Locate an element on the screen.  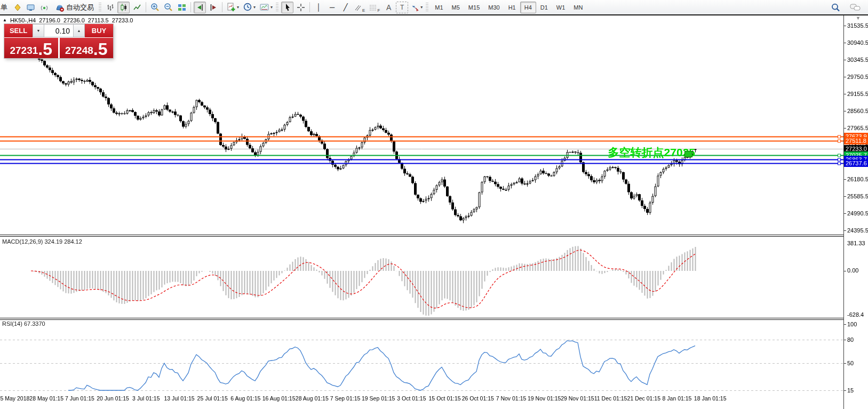
search-button is located at coordinates (835, 7).